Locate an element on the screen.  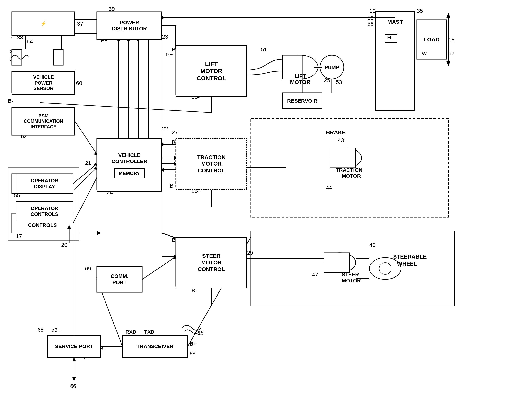
steer-motor-control-label: STEER MOTOR CONTROL is located at coordinates (211, 263).